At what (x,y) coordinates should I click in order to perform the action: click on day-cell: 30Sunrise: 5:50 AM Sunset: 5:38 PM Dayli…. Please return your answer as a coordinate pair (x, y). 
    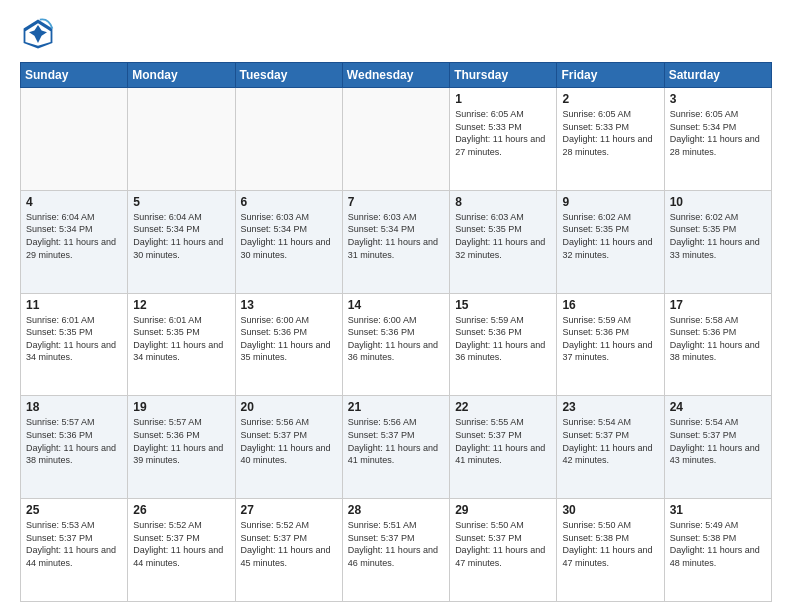
    Looking at the image, I should click on (610, 550).